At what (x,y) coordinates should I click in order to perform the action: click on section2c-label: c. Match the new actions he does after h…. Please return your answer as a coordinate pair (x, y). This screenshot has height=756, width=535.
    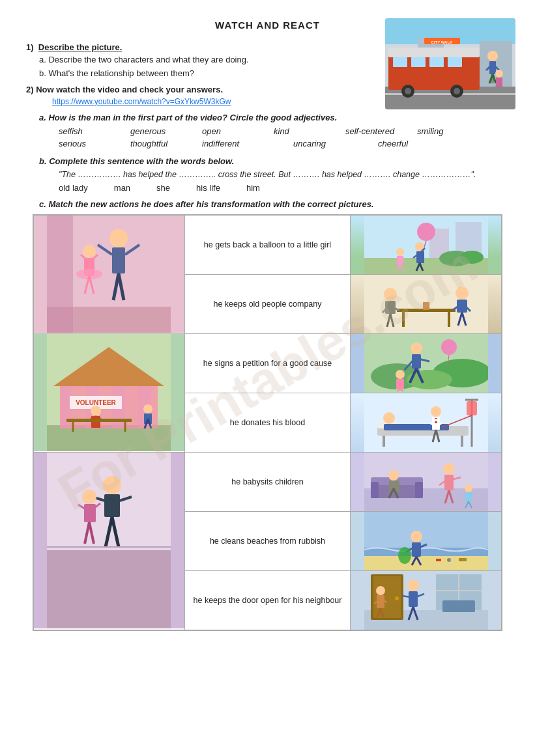
    Looking at the image, I should click on (274, 204).